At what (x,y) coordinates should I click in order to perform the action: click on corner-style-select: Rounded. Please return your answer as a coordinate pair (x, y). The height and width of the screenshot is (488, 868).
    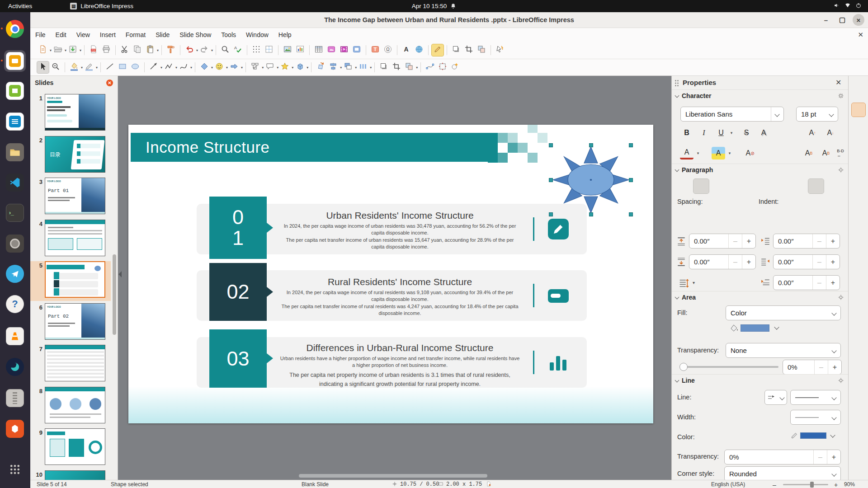
    Looking at the image, I should click on (783, 474).